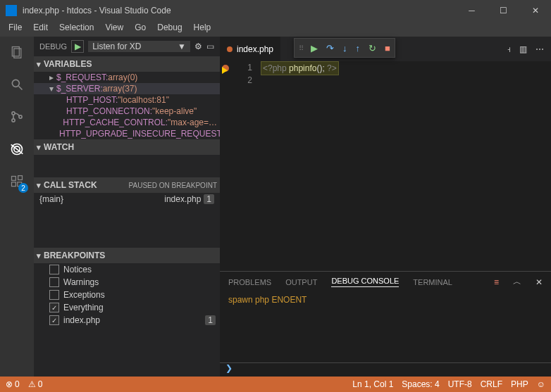 The height and width of the screenshot is (392, 551). I want to click on close-panel-icon: ✕, so click(539, 282).